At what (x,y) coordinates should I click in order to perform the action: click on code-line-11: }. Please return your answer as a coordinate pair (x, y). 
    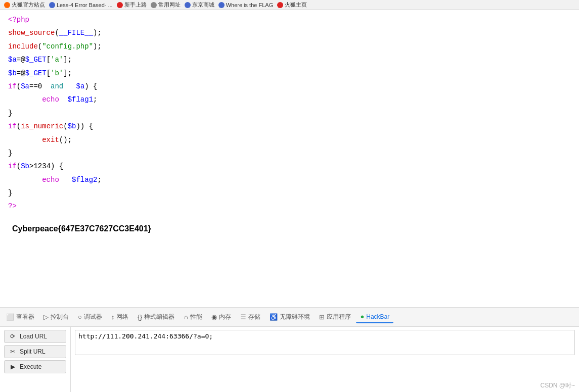
    Looking at the image, I should click on (289, 153).